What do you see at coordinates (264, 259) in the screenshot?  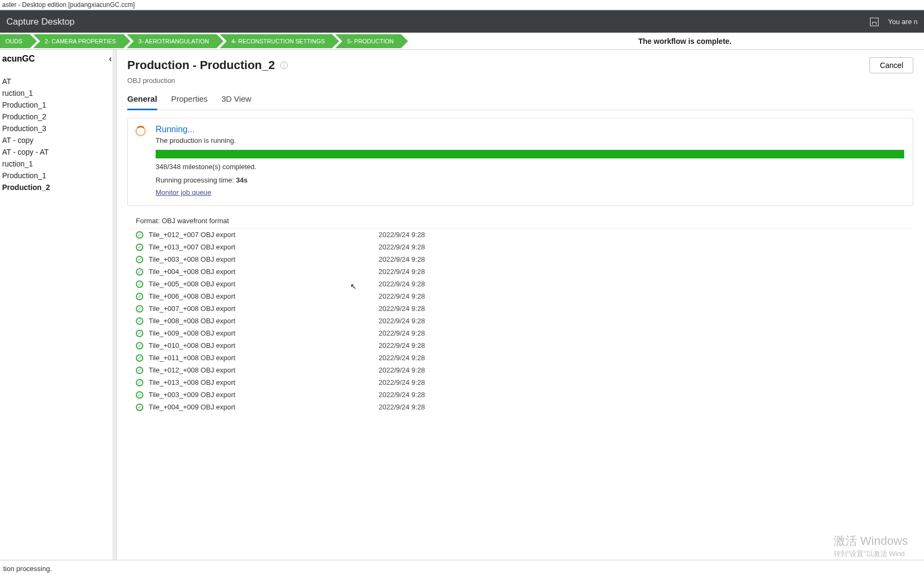 I see `tile-name: Tile_+003_+008 OBJ export` at bounding box center [264, 259].